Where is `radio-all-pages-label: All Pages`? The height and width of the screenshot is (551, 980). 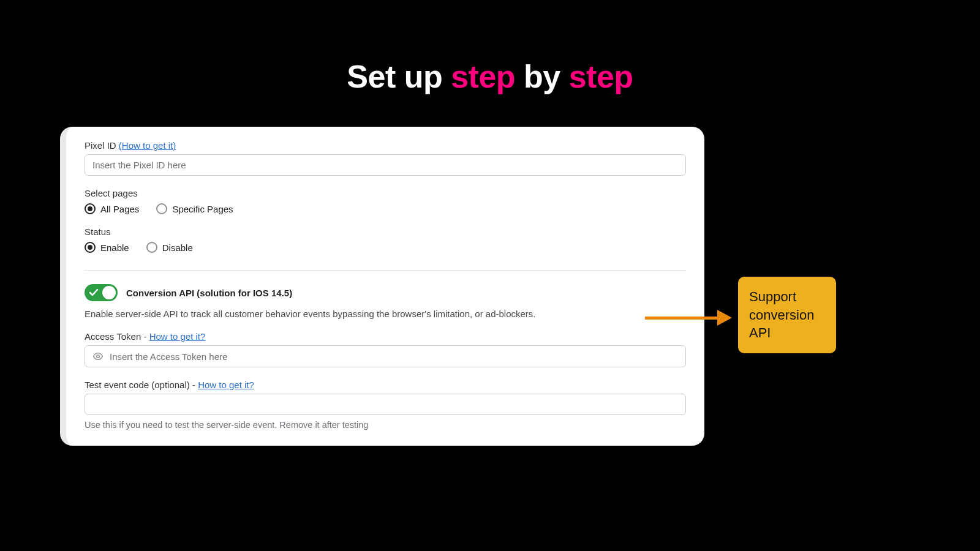 radio-all-pages-label: All Pages is located at coordinates (120, 209).